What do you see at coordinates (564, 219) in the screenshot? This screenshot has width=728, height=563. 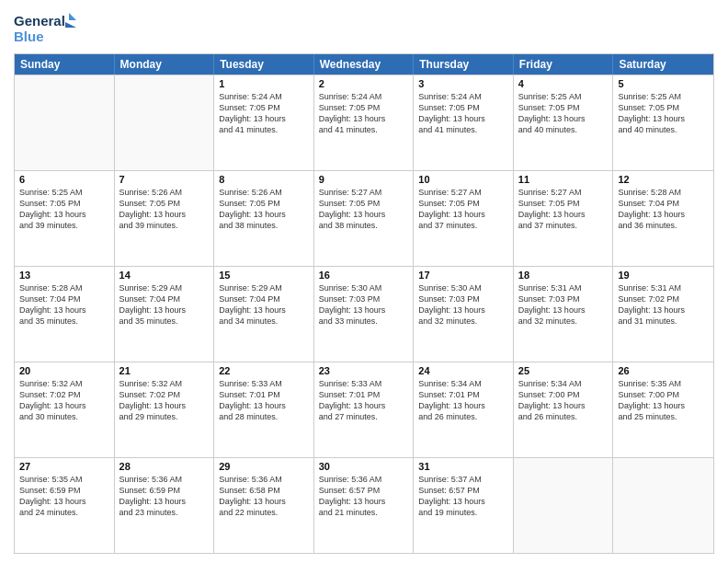 I see `calendar-cell: 11Sunrise: 5:27 AM Sunset: 7:05 PM Dayli…` at bounding box center [564, 219].